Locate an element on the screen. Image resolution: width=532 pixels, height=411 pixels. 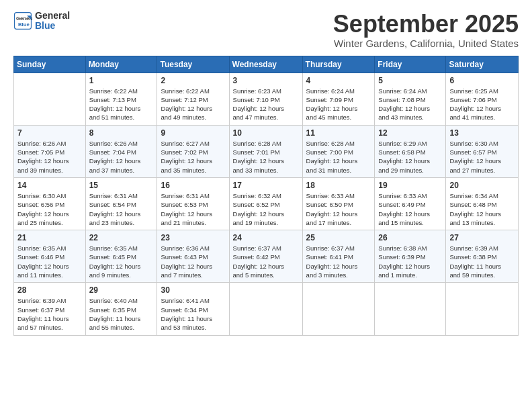
day-number: 7 is located at coordinates (50, 133).